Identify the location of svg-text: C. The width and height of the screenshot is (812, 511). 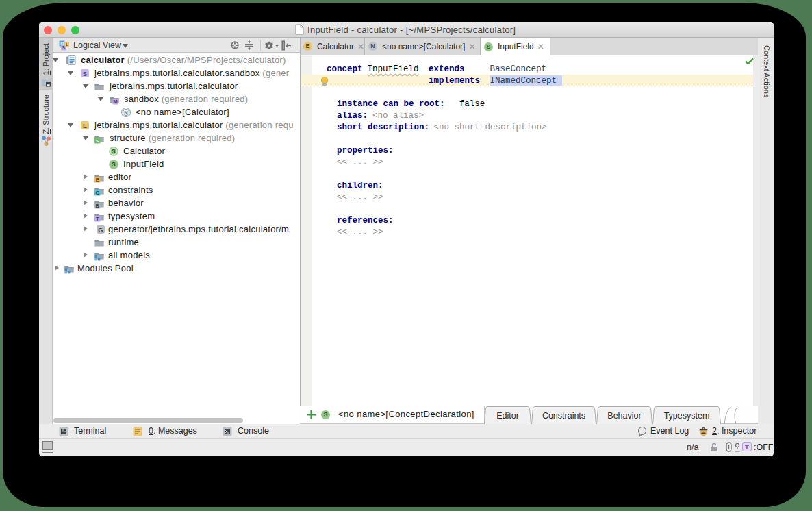
(98, 193).